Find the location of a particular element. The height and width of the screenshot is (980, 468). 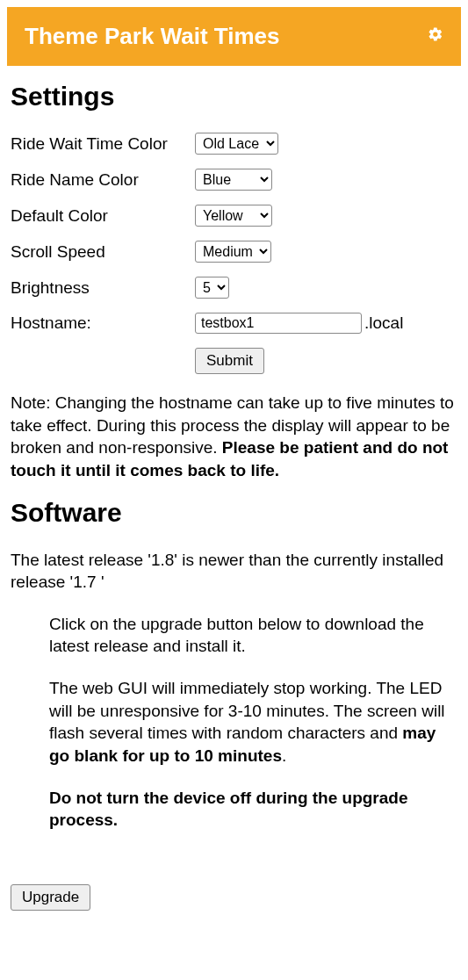

select-ride-name-color: Blue is located at coordinates (234, 179).